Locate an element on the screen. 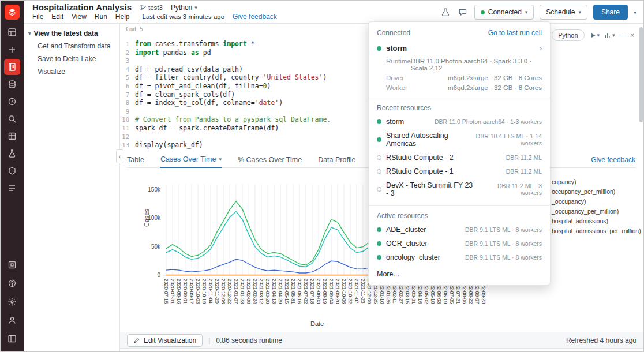  svg-text: 0 is located at coordinates (159, 275).